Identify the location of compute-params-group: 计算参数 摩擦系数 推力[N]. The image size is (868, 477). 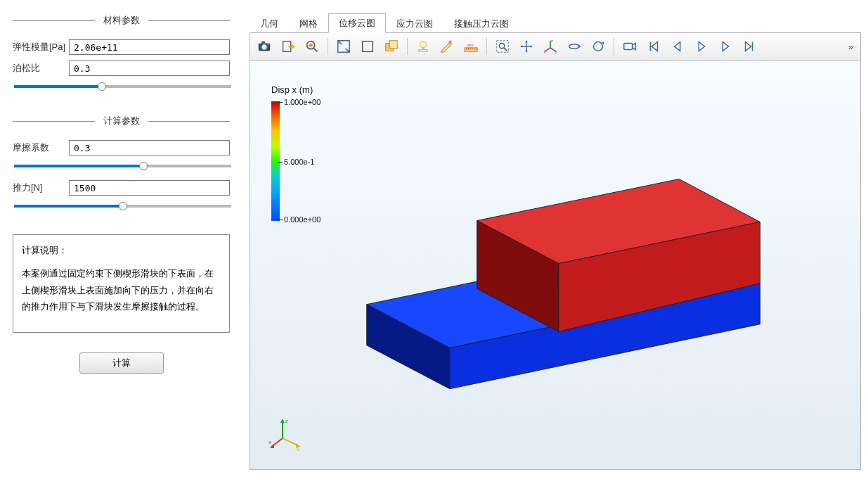
(121, 167).